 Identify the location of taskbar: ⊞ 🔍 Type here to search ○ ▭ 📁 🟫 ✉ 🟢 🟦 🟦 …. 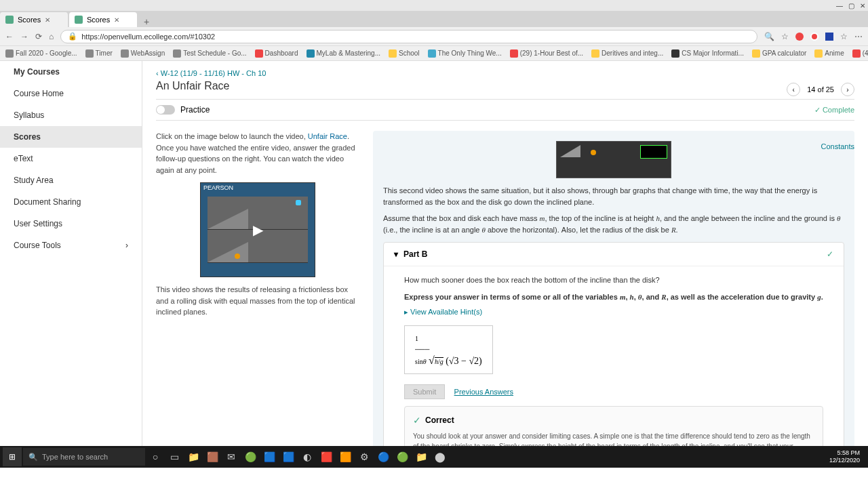
(434, 457).